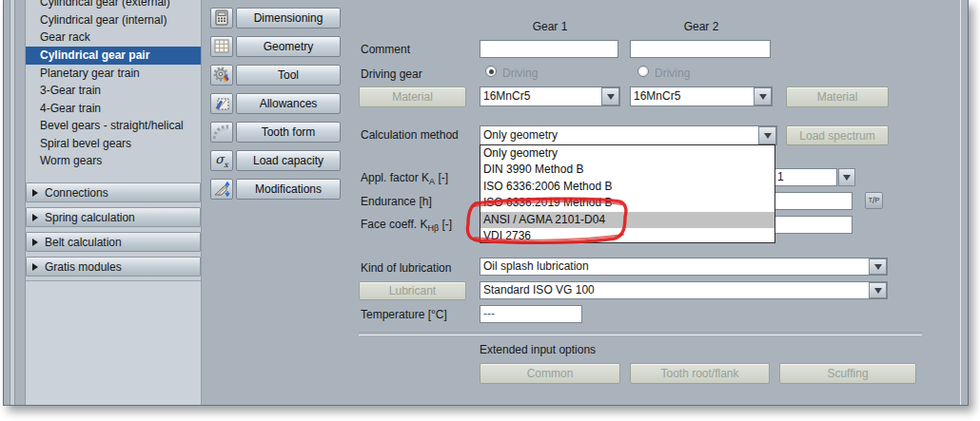 Image resolution: width=980 pixels, height=421 pixels. What do you see at coordinates (837, 97) in the screenshot?
I see `material-gear2-button: Material` at bounding box center [837, 97].